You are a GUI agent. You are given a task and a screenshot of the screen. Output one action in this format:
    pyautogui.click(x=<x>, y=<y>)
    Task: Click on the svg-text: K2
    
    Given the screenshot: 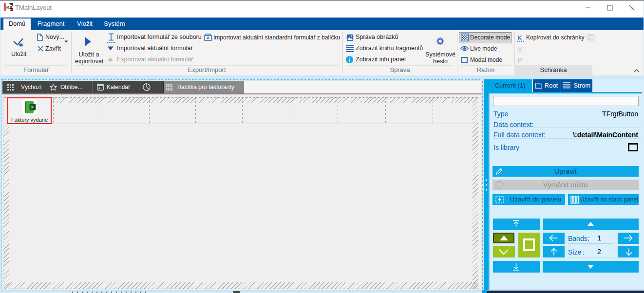 What is the action you would take?
    pyautogui.click(x=9, y=7)
    